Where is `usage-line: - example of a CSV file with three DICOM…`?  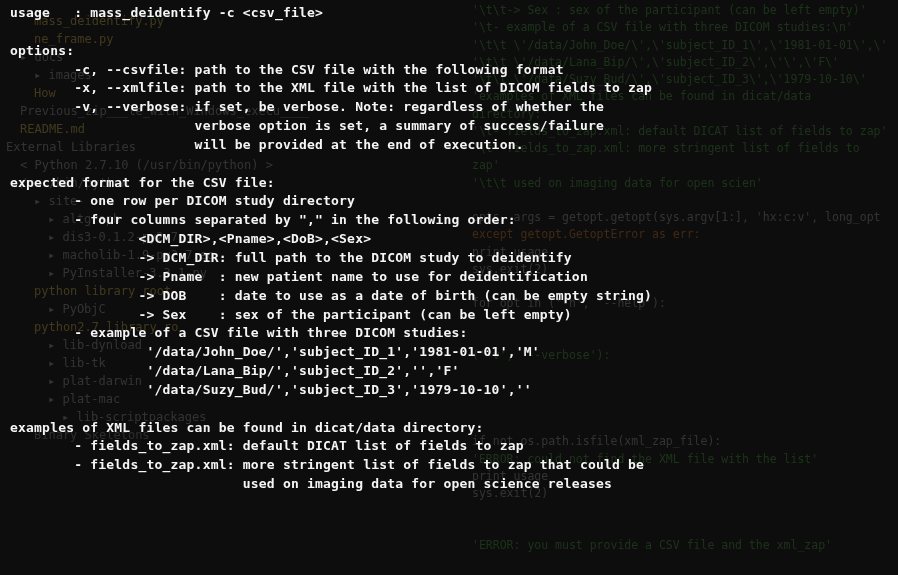 usage-line: - example of a CSV file with three DICOM… is located at coordinates (239, 332).